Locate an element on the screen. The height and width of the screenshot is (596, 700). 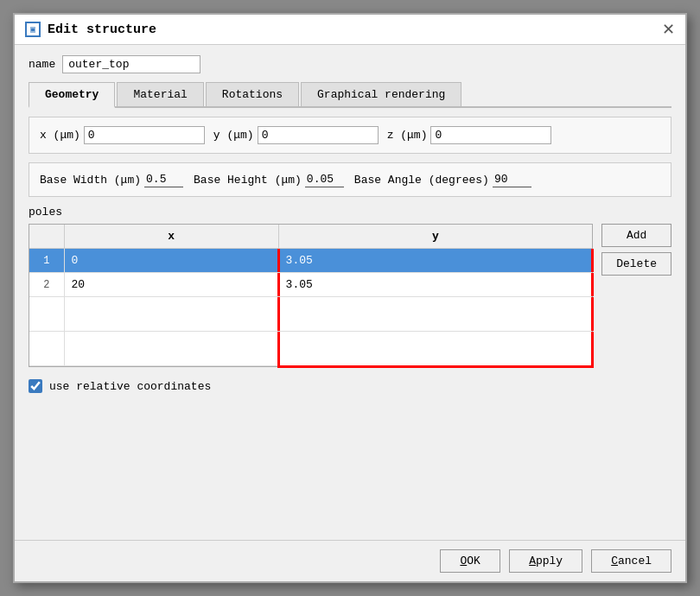
x-label: x (μm) is located at coordinates (60, 135).